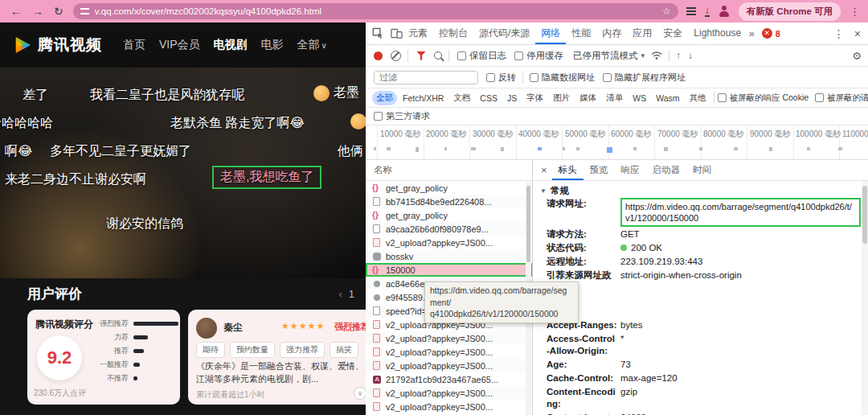 Image resolution: width=868 pixels, height=415 pixels. I want to click on export-har-icon: ↓, so click(690, 55).